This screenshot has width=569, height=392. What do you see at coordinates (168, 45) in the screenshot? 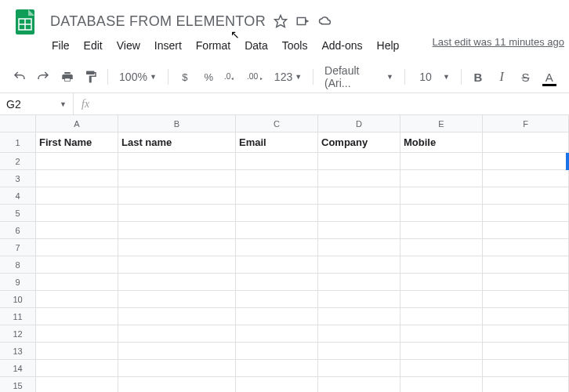
I see `menu-insert: Insert` at bounding box center [168, 45].